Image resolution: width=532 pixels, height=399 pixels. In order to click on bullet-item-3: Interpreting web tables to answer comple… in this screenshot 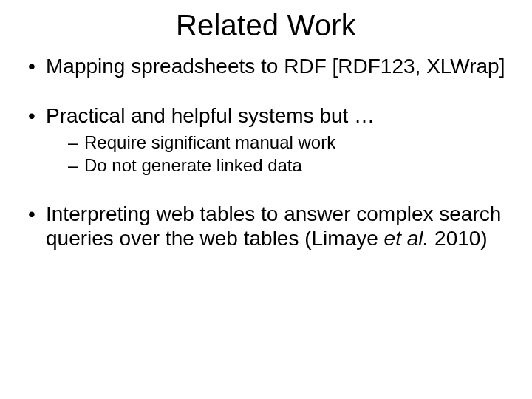, I will do `click(266, 226)`.